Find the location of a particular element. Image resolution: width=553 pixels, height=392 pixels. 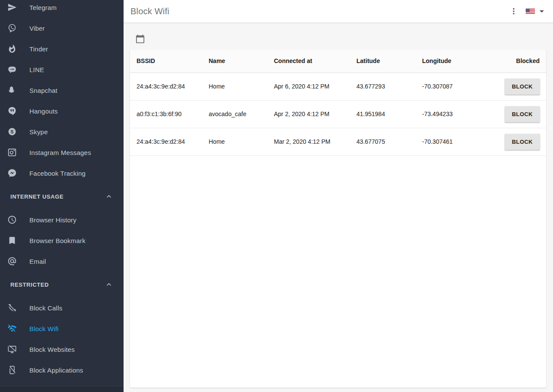

hangouts-icon is located at coordinates (12, 111).